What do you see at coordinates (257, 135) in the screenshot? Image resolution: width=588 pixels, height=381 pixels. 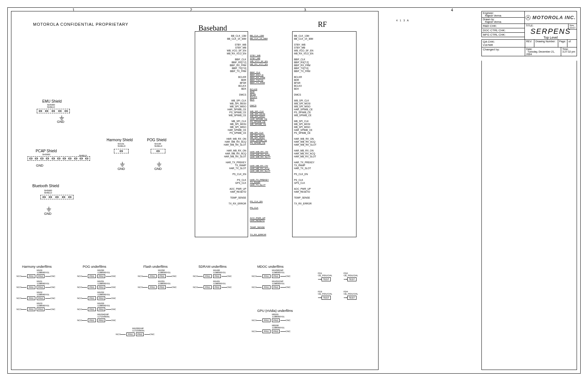 I see `wire-label: MB_SPI_MOSI` at bounding box center [257, 135].